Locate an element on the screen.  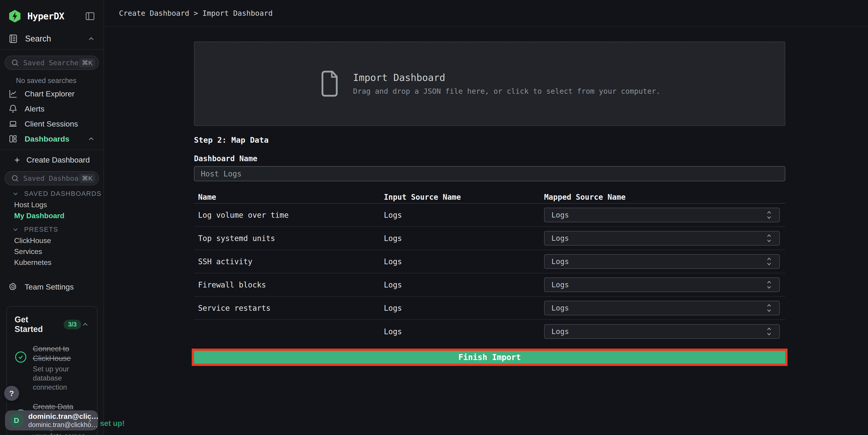
table-row: Logs Logs is located at coordinates (490, 332).